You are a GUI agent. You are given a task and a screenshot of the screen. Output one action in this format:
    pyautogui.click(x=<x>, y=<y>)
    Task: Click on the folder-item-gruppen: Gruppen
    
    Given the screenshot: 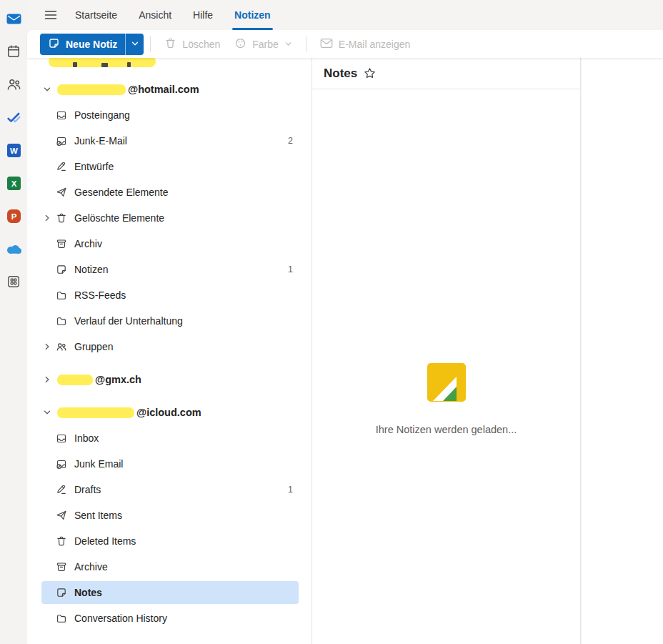 What is the action you would take?
    pyautogui.click(x=169, y=347)
    